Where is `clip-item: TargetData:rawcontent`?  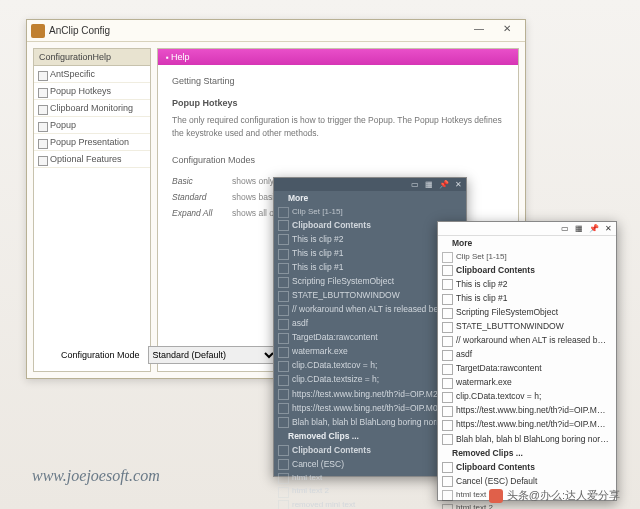 clip-item: TargetData:rawcontent is located at coordinates (527, 369).